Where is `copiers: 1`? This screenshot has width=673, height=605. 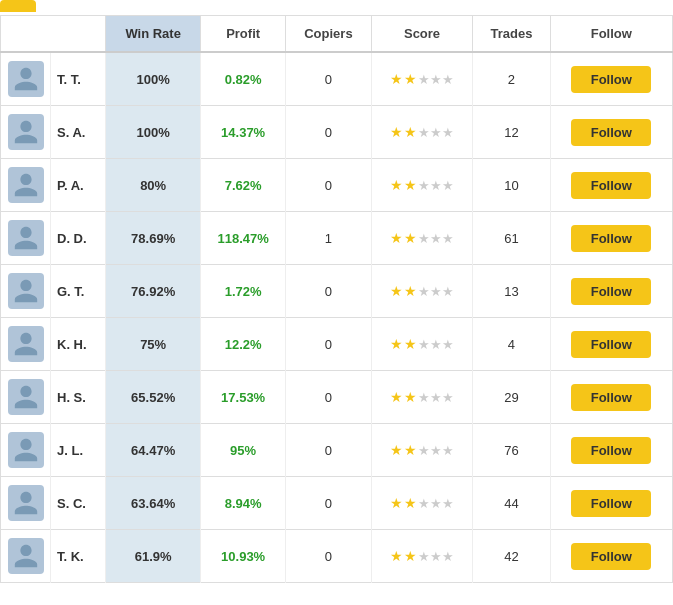 copiers: 1 is located at coordinates (328, 238).